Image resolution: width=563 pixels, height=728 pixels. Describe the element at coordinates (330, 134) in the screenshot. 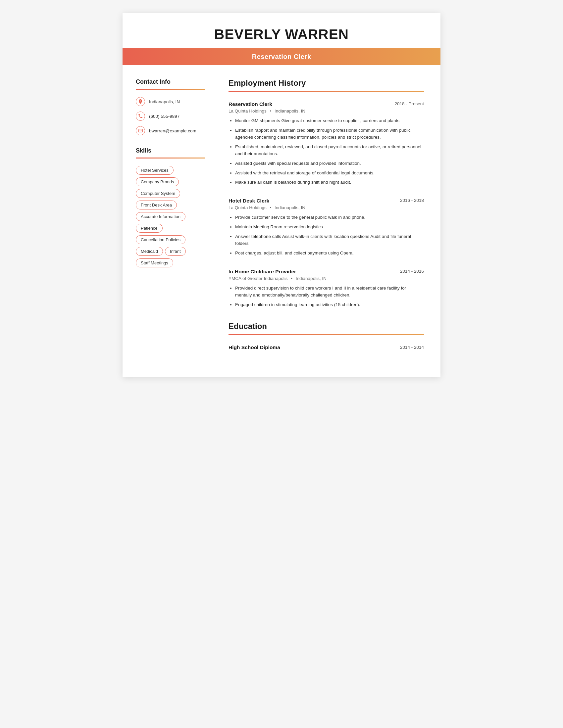

I see `bullet-item: Establish rapport and maintain credibili…` at that location.